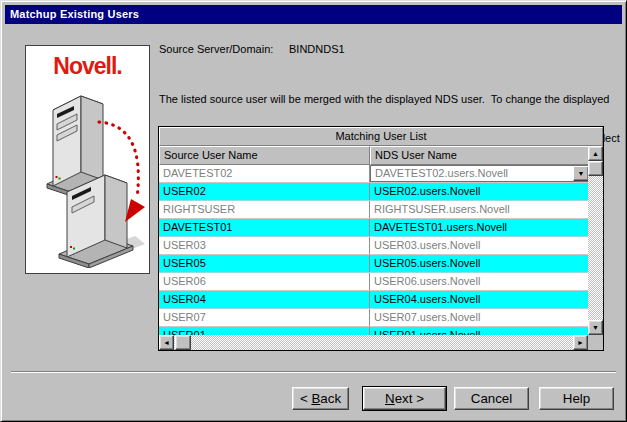 The image size is (627, 422). I want to click on table-row: DAVETEST01 DAVETEST01.users.Novell ▼, so click(374, 228).